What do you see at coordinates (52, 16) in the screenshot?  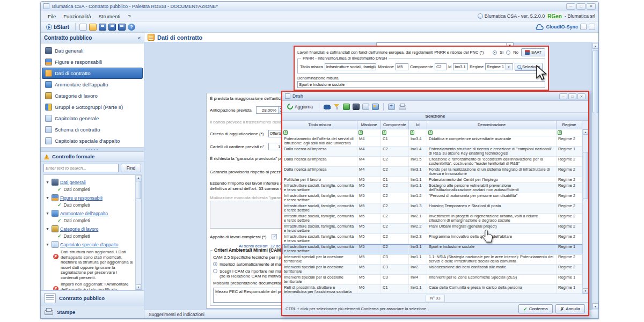 I see `menu-item-file: File` at bounding box center [52, 16].